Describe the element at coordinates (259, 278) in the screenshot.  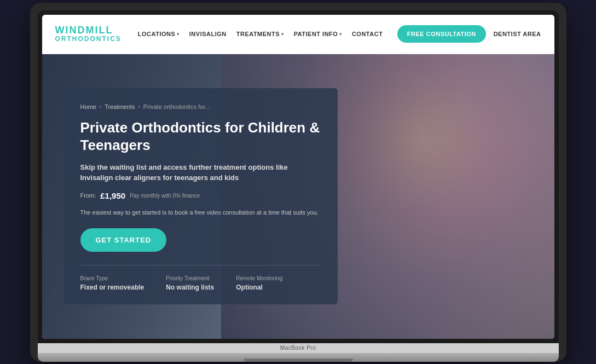
I see `remote-monitoring-label: Remote Monitoring:` at that location.